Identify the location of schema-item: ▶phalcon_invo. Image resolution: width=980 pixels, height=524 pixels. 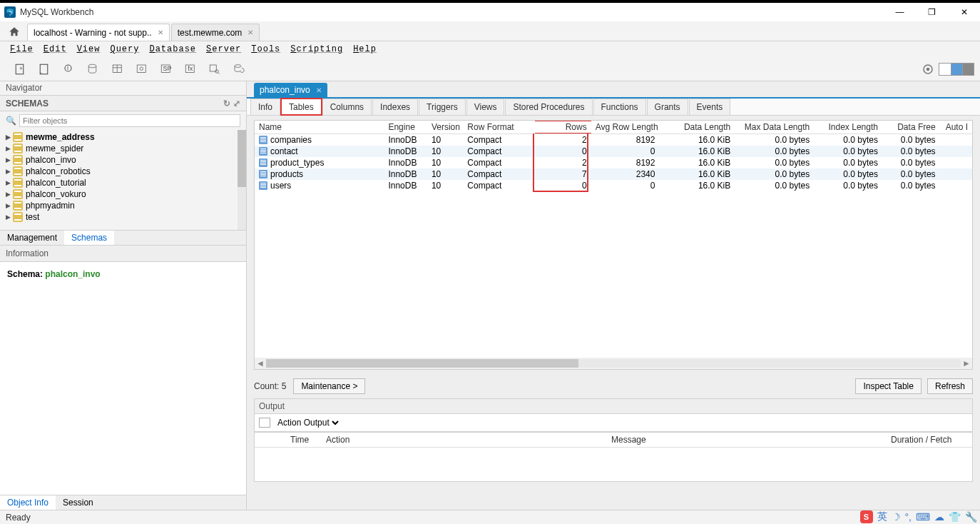
(123, 160).